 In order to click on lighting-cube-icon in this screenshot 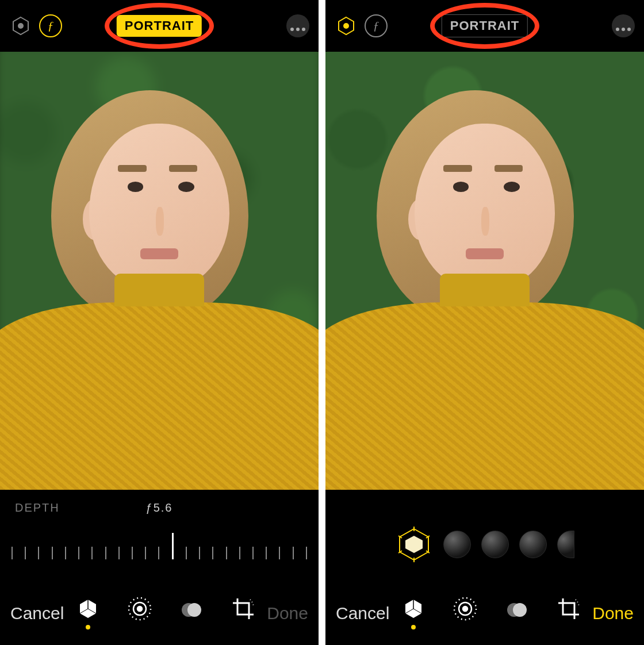, I will do `click(414, 544)`.